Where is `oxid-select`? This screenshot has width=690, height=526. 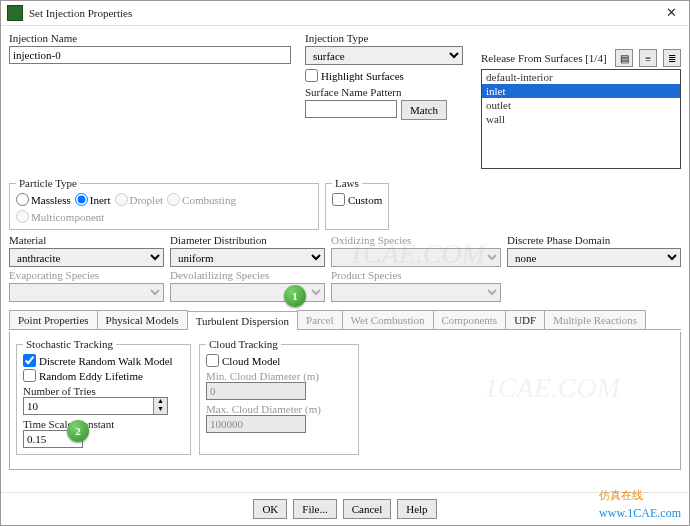 oxid-select is located at coordinates (416, 258).